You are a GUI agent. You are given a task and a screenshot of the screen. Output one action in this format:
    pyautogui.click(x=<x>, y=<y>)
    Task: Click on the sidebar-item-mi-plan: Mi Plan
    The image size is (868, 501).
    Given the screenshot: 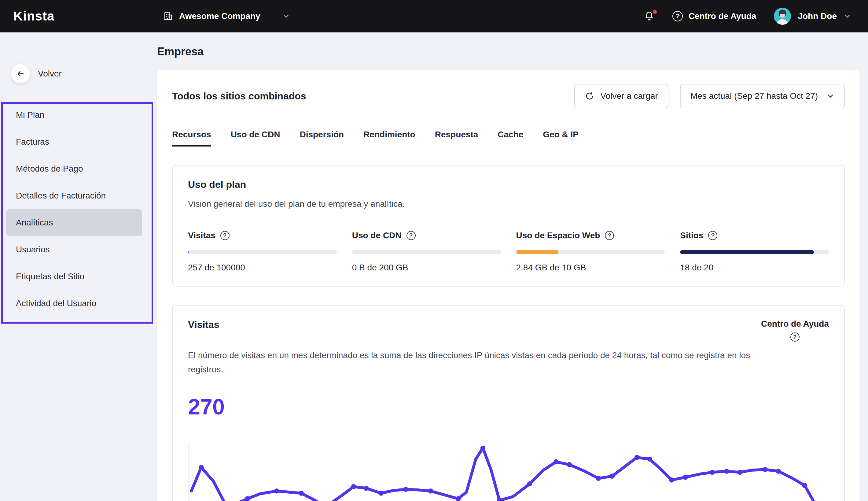 What is the action you would take?
    pyautogui.click(x=74, y=115)
    